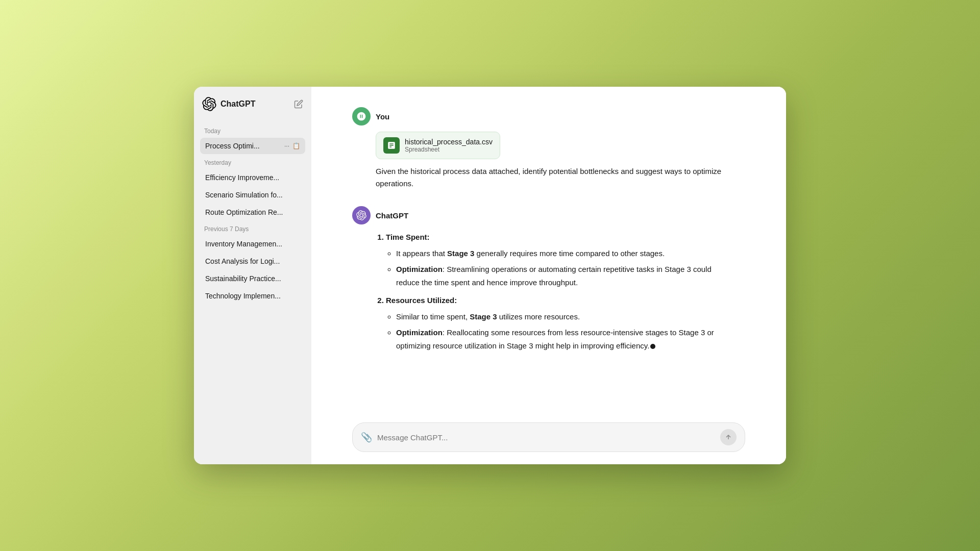 The image size is (980, 551). Describe the element at coordinates (238, 104) in the screenshot. I see `sidebar-app-title: ChatGPT` at that location.